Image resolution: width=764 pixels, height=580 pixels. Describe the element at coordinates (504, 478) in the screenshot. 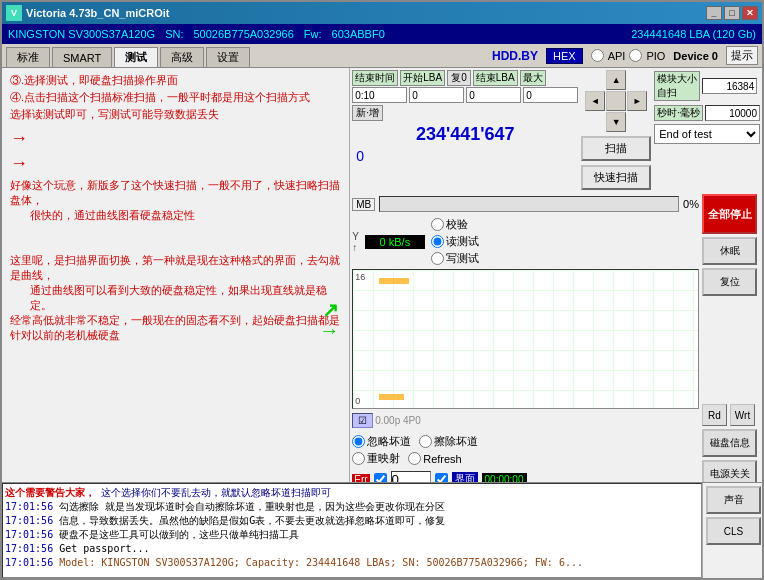

I see `time-display: 00:00:00` at that location.